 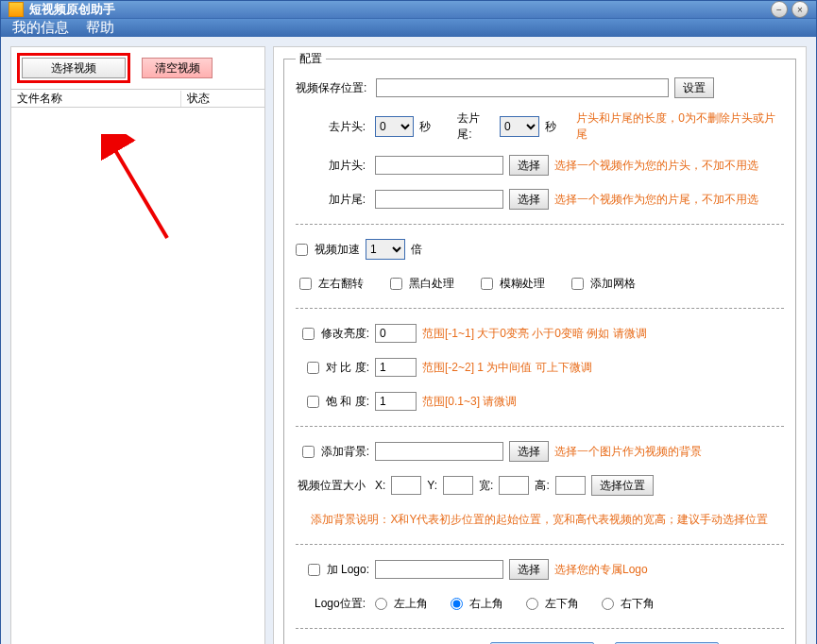 What do you see at coordinates (601, 570) in the screenshot?
I see `logo-hint: 选择您的专属Logo` at bounding box center [601, 570].